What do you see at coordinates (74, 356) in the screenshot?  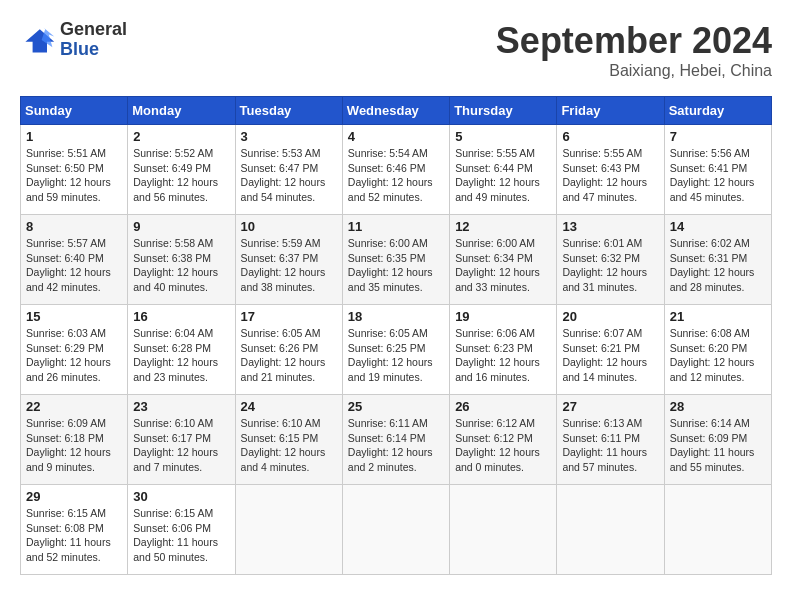 I see `day-info: Sunrise: 6:03 AM Sunset: 6:29 PM Dayligh…` at bounding box center [74, 356].